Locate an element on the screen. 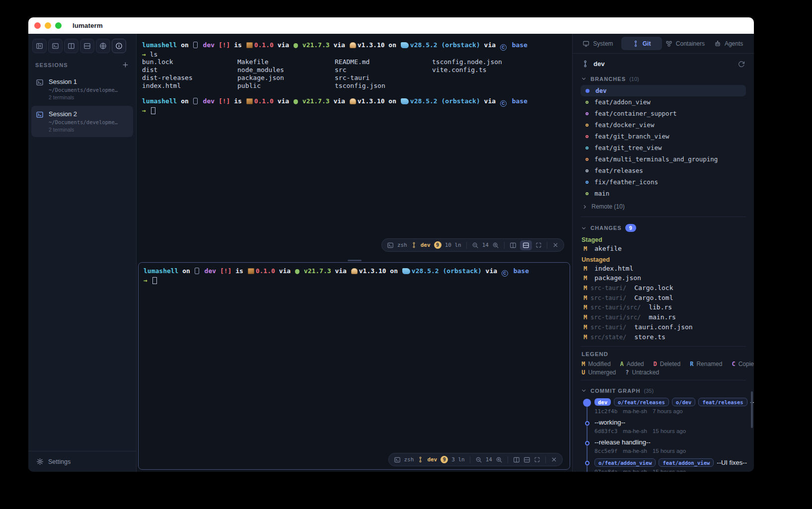  pane-resize-handle is located at coordinates (355, 260).